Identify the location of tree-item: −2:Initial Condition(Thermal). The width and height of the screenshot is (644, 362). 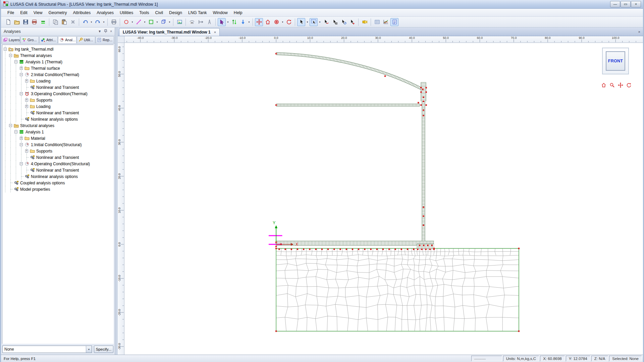
(58, 74).